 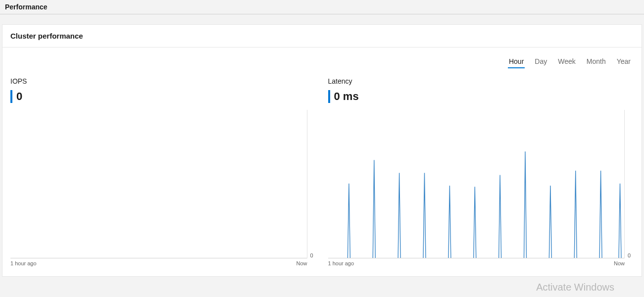 What do you see at coordinates (322, 65) in the screenshot?
I see `time-range-tabs: Hour Day Week Month Year` at bounding box center [322, 65].